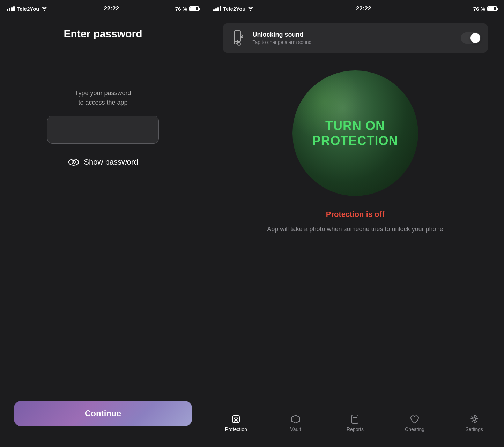 This screenshot has width=504, height=447. Describe the element at coordinates (355, 133) in the screenshot. I see `protection-button-text: TURN ON PROTECTION` at that location.